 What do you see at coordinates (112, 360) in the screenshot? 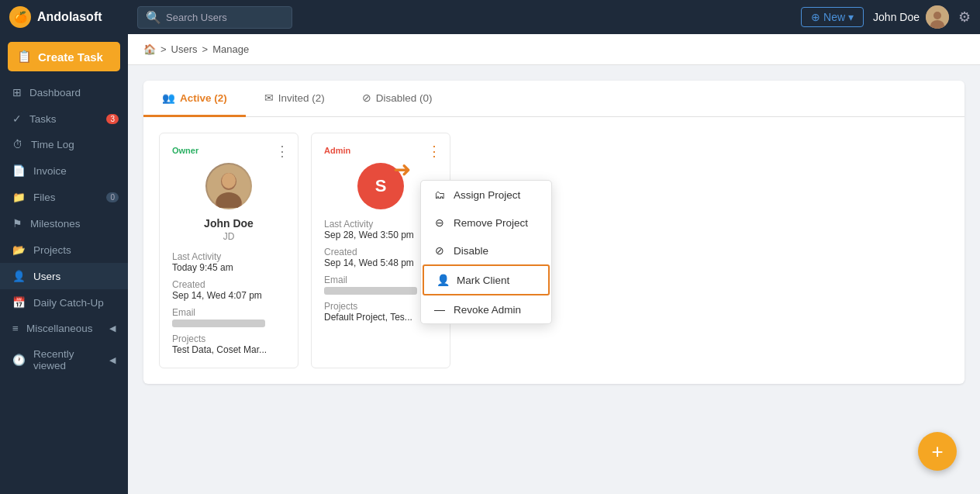
I see `chevron-left-icon-2: ◀` at bounding box center [112, 360].